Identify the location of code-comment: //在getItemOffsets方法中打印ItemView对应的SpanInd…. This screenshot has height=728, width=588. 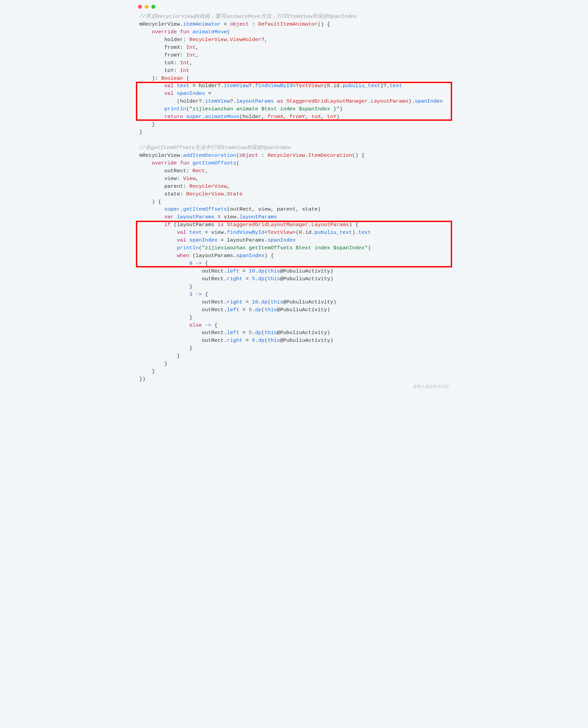
(215, 148).